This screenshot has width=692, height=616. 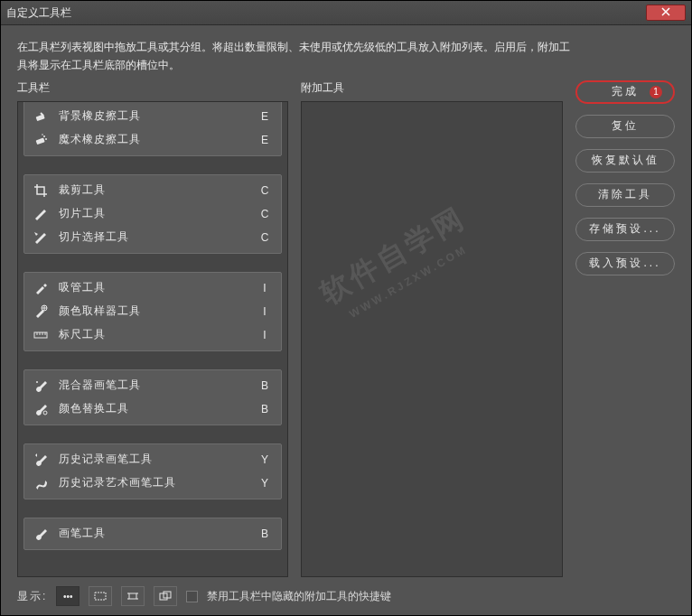 What do you see at coordinates (100, 596) in the screenshot?
I see `display-option-rect` at bounding box center [100, 596].